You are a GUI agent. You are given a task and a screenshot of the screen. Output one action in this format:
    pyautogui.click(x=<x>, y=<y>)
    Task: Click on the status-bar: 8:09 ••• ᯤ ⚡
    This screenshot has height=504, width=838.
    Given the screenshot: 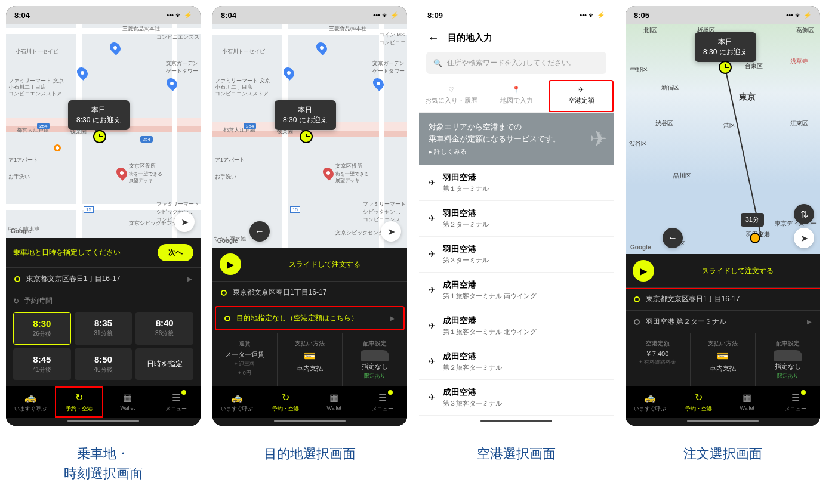 What is the action you would take?
    pyautogui.click(x=516, y=15)
    